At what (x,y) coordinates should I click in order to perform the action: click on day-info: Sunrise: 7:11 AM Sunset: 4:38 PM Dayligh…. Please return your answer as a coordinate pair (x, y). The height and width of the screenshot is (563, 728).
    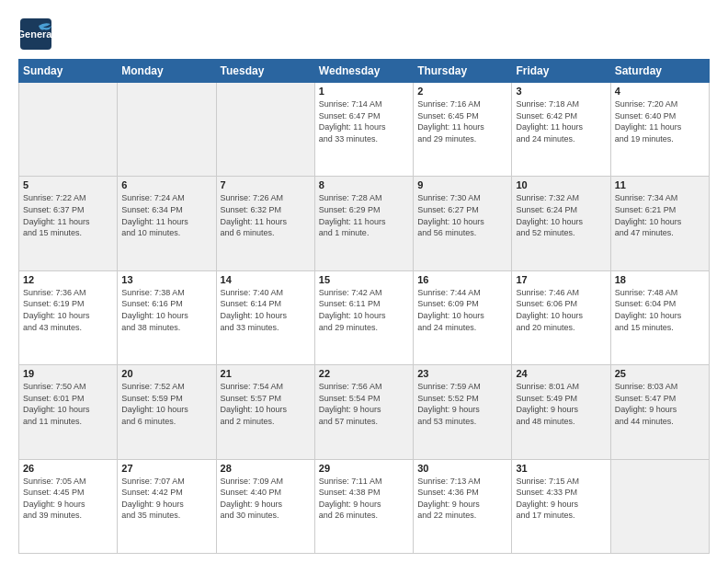
    Looking at the image, I should click on (364, 499).